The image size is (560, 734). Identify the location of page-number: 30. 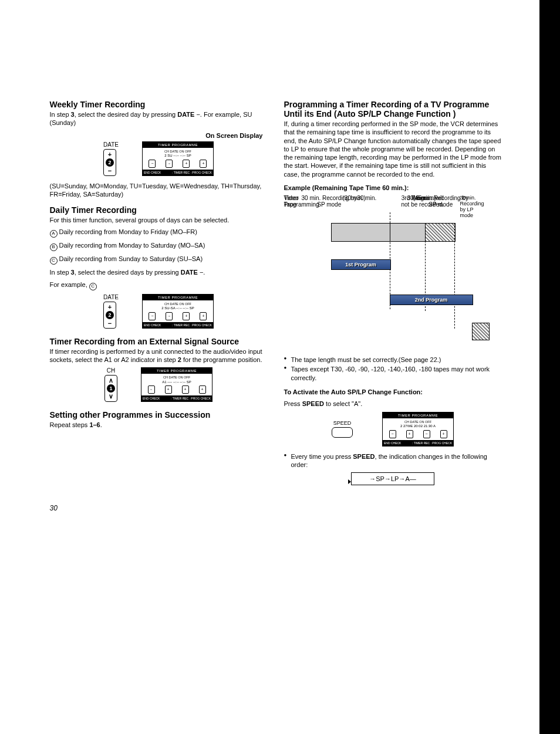
(54, 508).